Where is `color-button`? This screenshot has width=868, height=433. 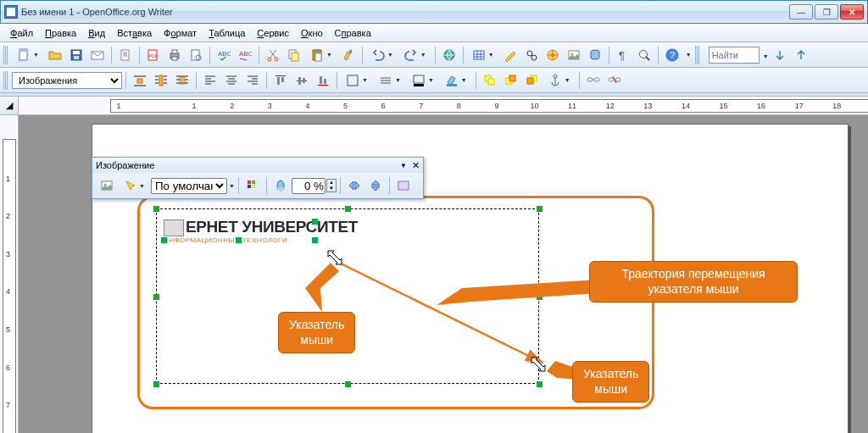 color-button is located at coordinates (253, 186).